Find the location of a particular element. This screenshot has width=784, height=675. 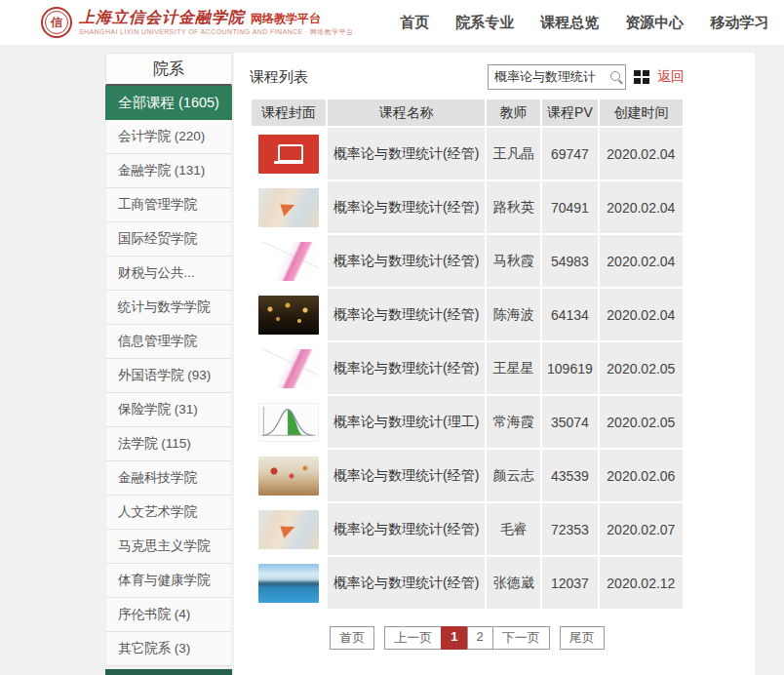

sidebar-item-other-departments: 其它院系 (3) is located at coordinates (169, 650).